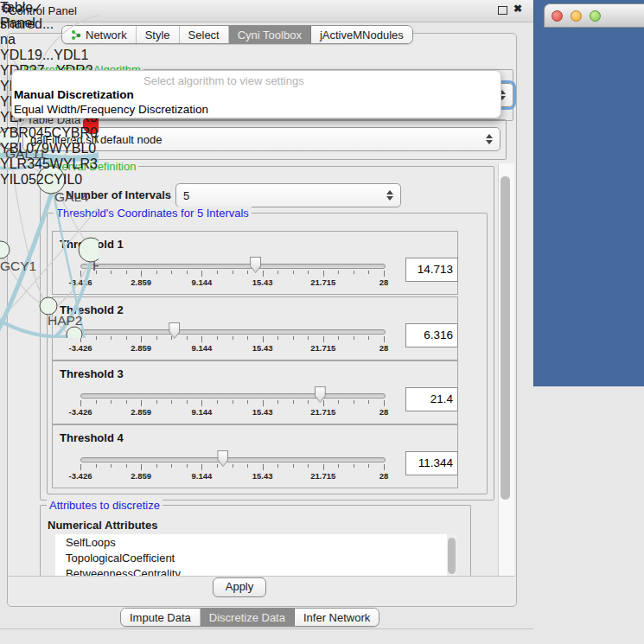 The image size is (644, 644). I want to click on network-node-label: HAP2, so click(66, 320).